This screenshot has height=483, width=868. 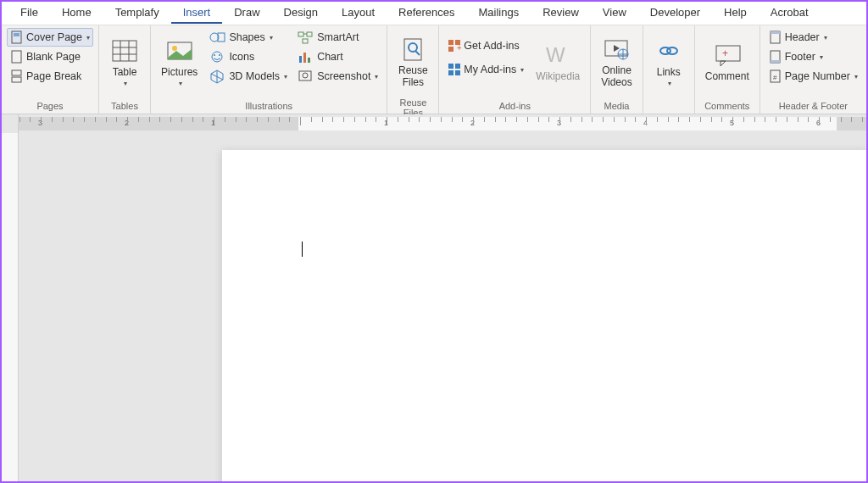 What do you see at coordinates (218, 57) in the screenshot?
I see `icons-icon` at bounding box center [218, 57].